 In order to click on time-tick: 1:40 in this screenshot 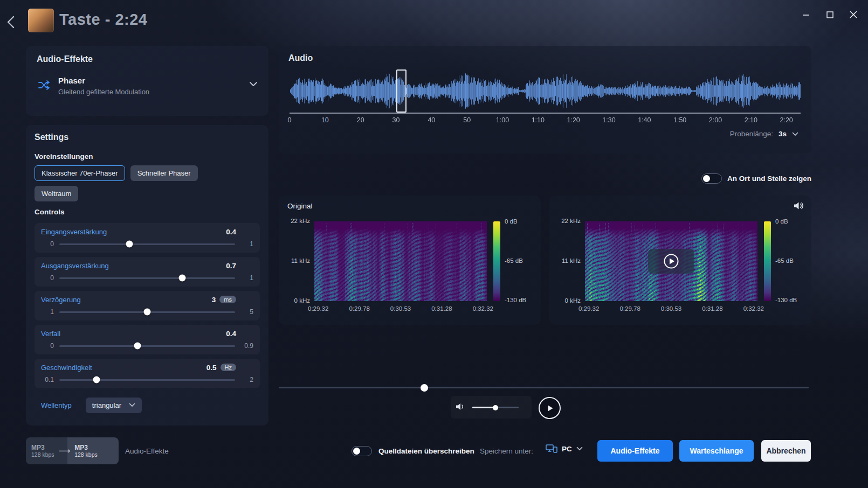, I will do `click(644, 120)`.